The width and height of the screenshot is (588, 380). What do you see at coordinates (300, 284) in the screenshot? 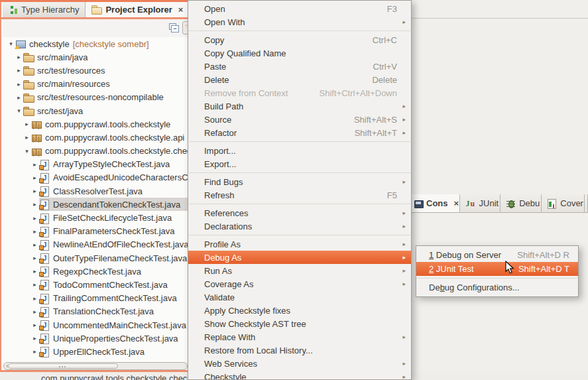
I see `menu-item: Coverage As` at bounding box center [300, 284].